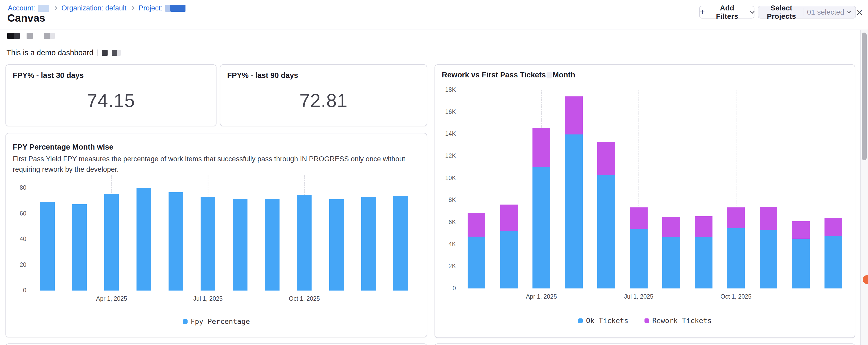 Image resolution: width=868 pixels, height=345 pixels. What do you see at coordinates (606, 232) in the screenshot?
I see `bar-ok-tickets-jun-2025` at bounding box center [606, 232].